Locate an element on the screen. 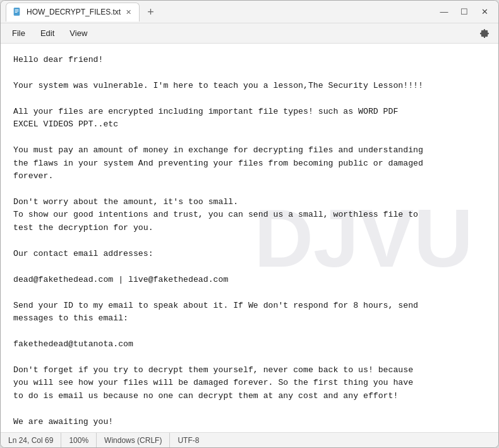 This screenshot has width=499, height=448. menu-view: View is located at coordinates (78, 33).